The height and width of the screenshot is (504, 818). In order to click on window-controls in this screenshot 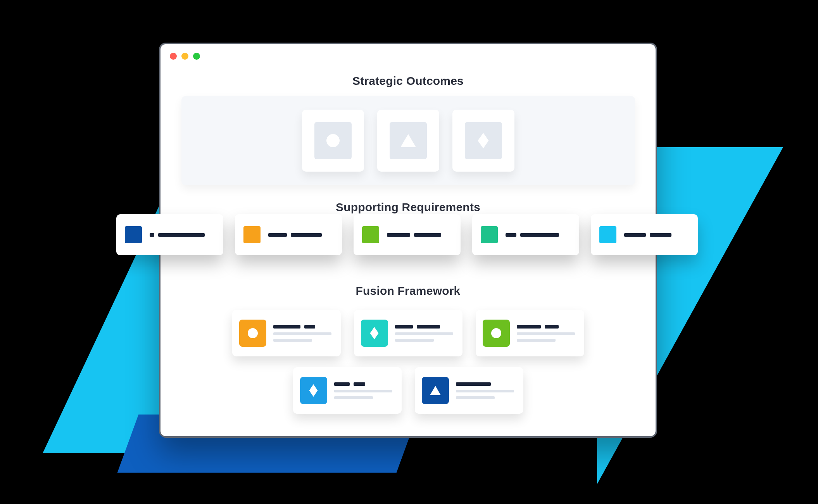, I will do `click(185, 56)`.